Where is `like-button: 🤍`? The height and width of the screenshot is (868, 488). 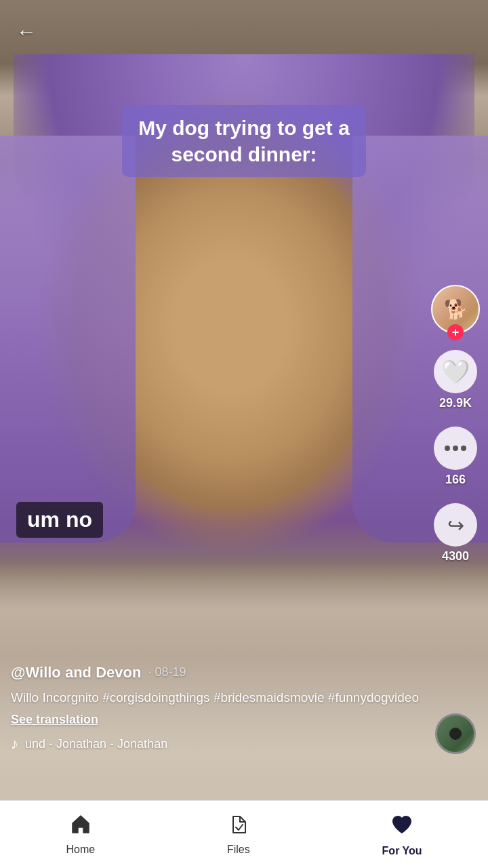
like-button: 🤍 is located at coordinates (455, 372).